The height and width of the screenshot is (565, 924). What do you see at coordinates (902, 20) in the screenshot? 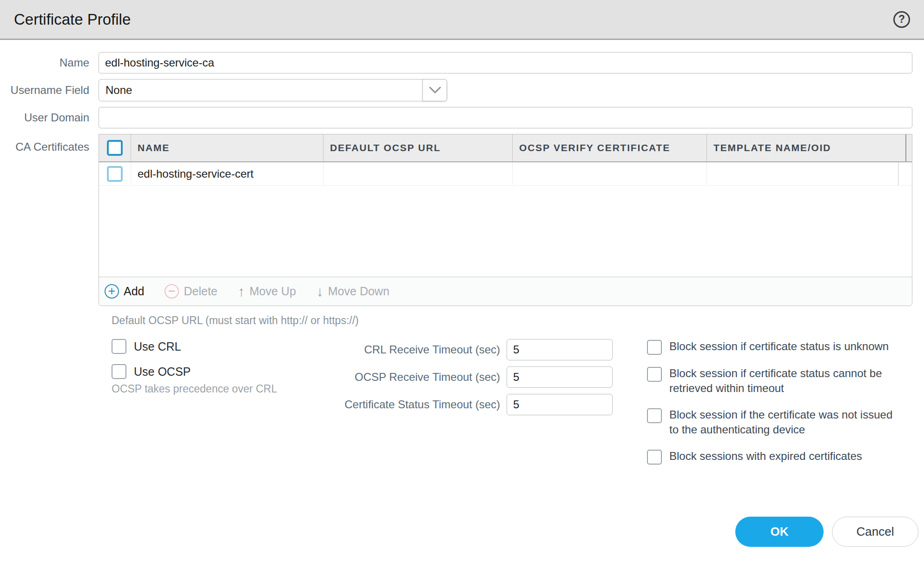
I see `help-icon: ?` at bounding box center [902, 20].